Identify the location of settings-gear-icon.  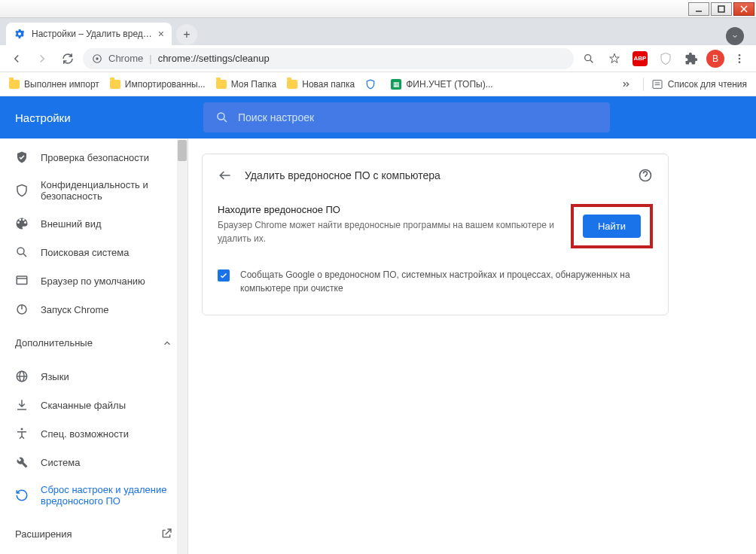
(20, 34).